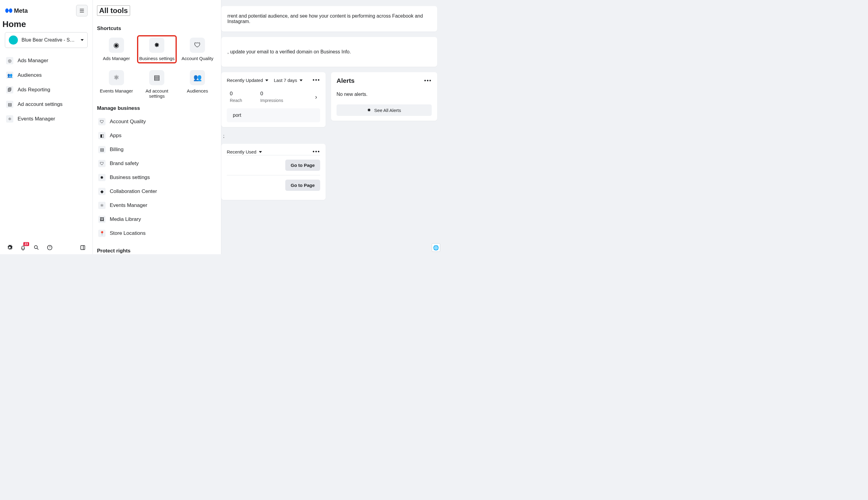 The height and width of the screenshot is (500, 868). What do you see at coordinates (116, 136) in the screenshot?
I see `manage-label: Apps` at bounding box center [116, 136].